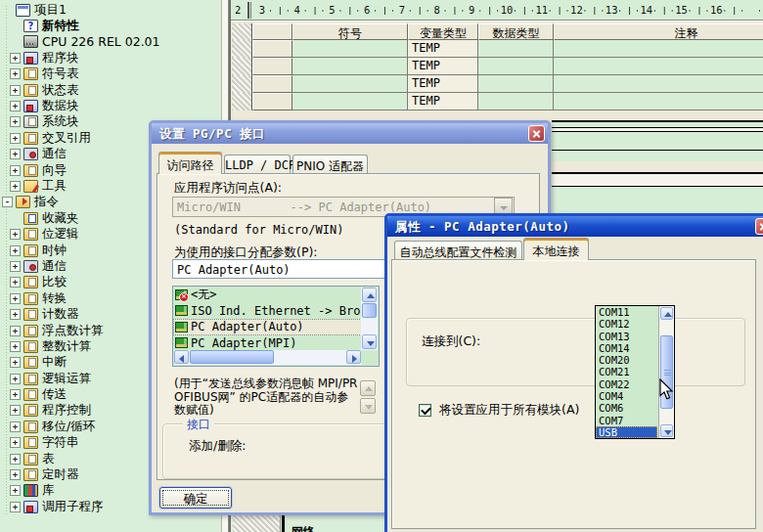 The width and height of the screenshot is (763, 532). What do you see at coordinates (667, 372) in the screenshot?
I see `scrollbar-thumb` at bounding box center [667, 372].